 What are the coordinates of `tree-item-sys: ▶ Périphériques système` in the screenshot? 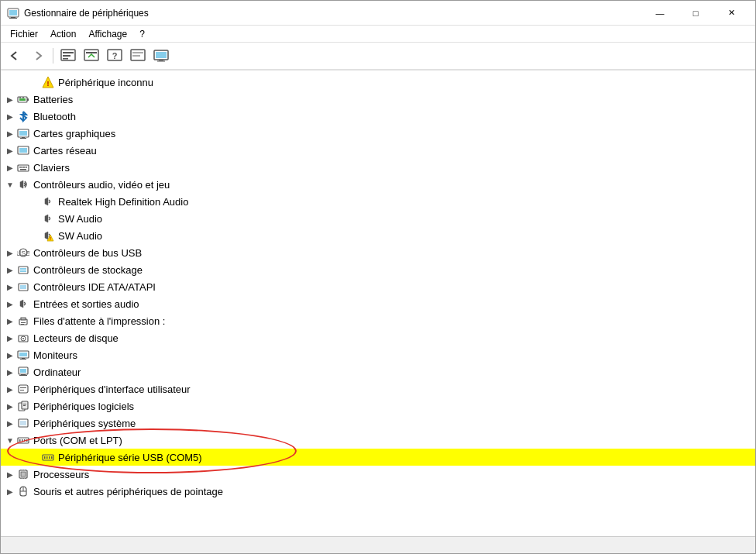 It's located at (378, 423).